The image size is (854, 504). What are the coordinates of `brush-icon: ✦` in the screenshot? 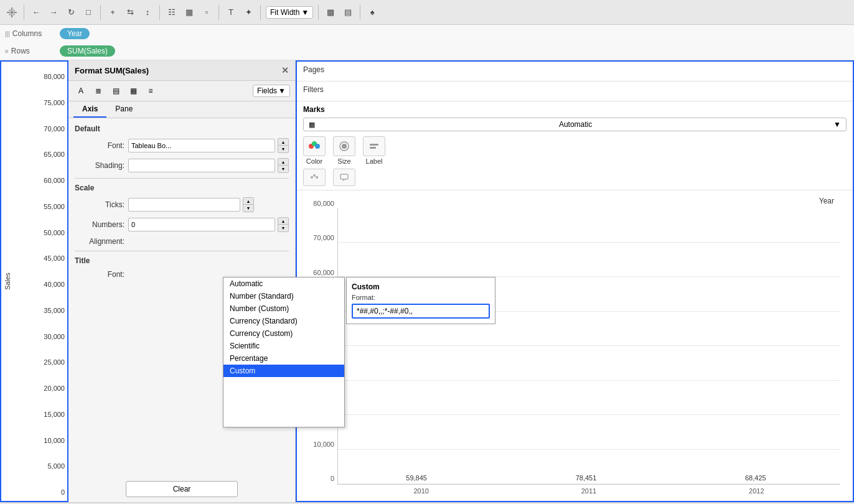 It's located at (248, 12).